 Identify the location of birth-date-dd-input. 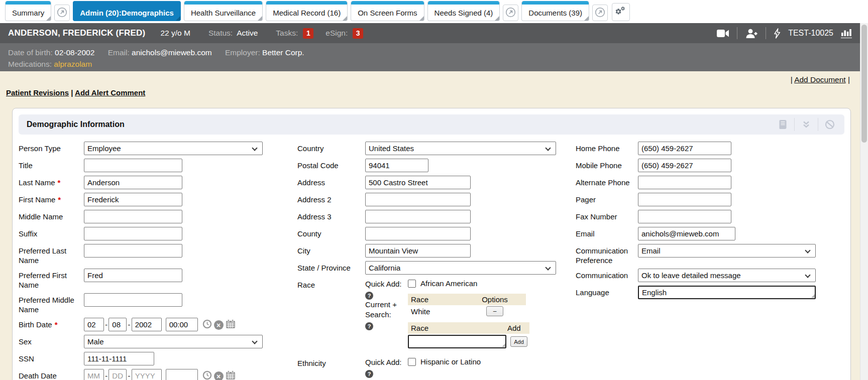
(118, 324).